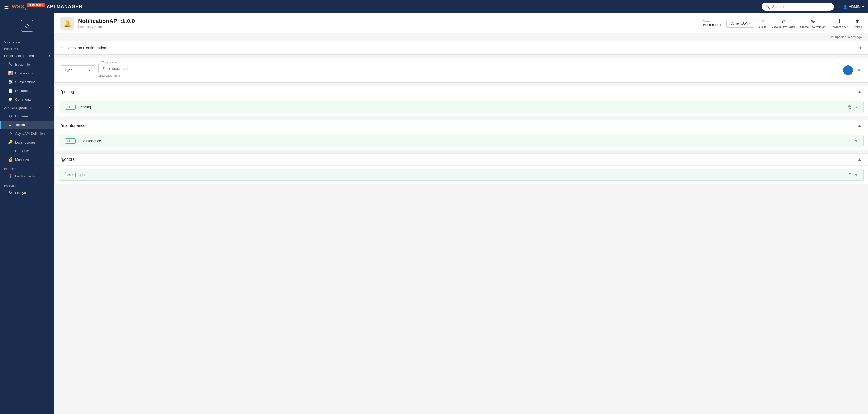 The height and width of the screenshot is (414, 868). Describe the element at coordinates (27, 64) in the screenshot. I see `sidebar-item-basic-info: 🔧 Basic Info` at that location.